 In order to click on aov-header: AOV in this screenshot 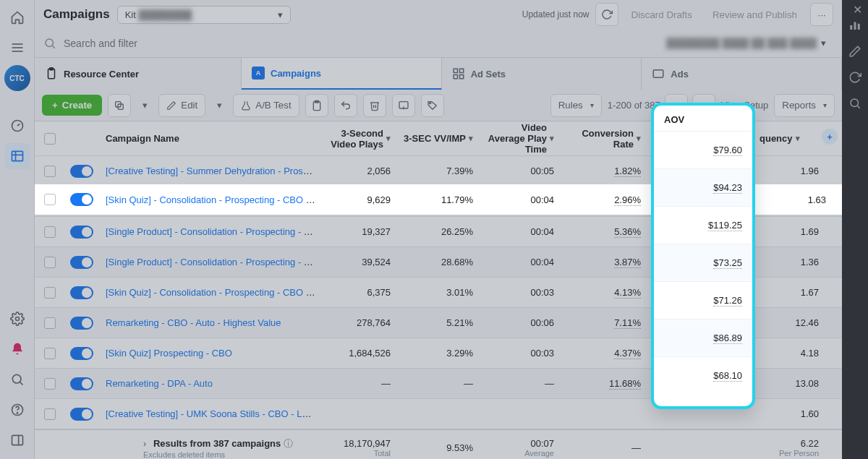, I will do `click(703, 119)`.